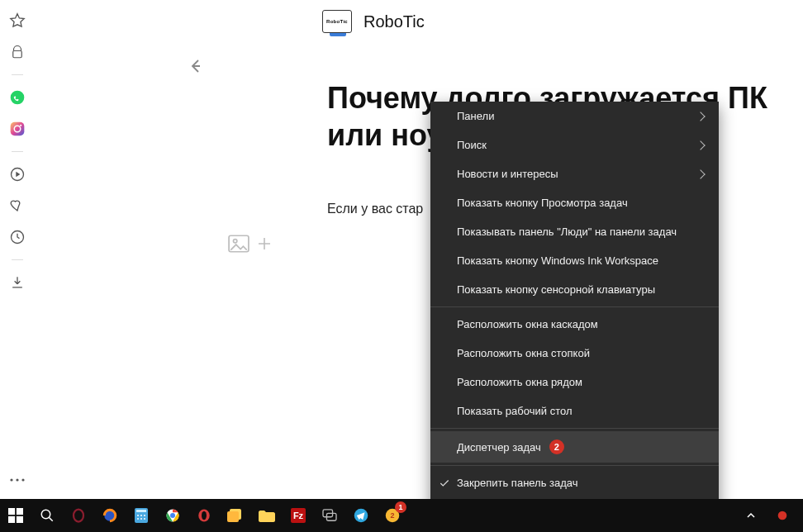  I want to click on context-item-label: Диспетчер задач, so click(499, 448).